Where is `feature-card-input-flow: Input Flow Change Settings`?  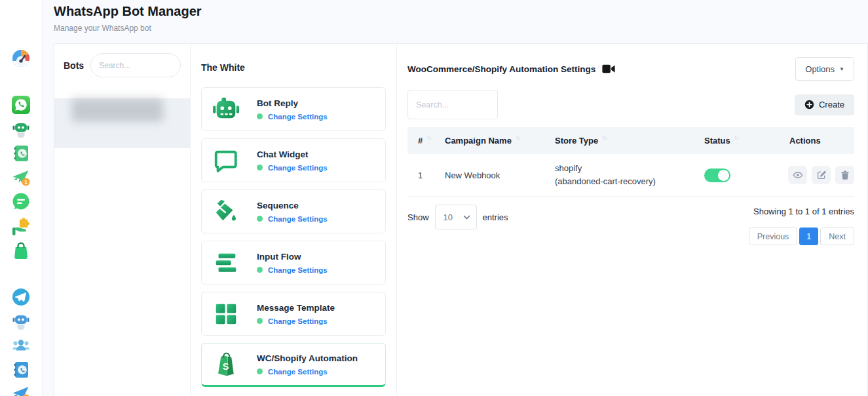
feature-card-input-flow: Input Flow Change Settings is located at coordinates (293, 262).